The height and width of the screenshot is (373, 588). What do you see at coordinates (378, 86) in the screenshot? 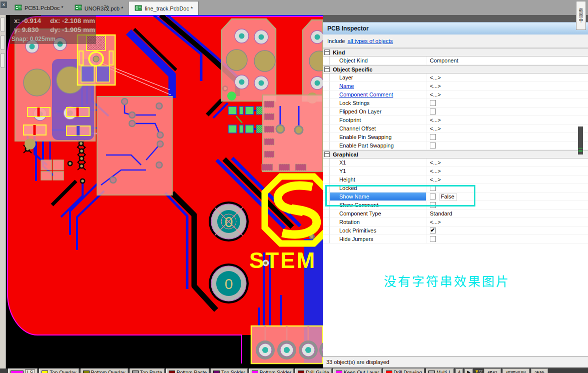
I see `property-label-link: Name` at bounding box center [378, 86].